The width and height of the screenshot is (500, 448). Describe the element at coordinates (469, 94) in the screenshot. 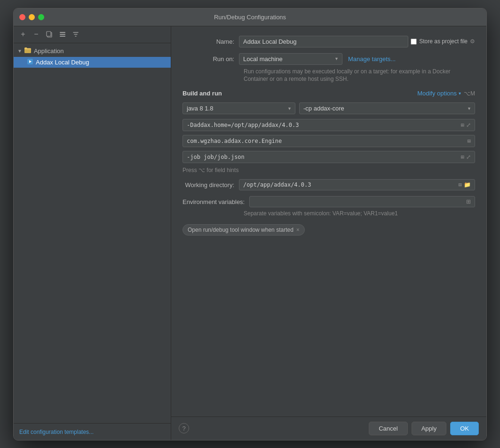

I see `shortcut-hint: ⌥M` at that location.